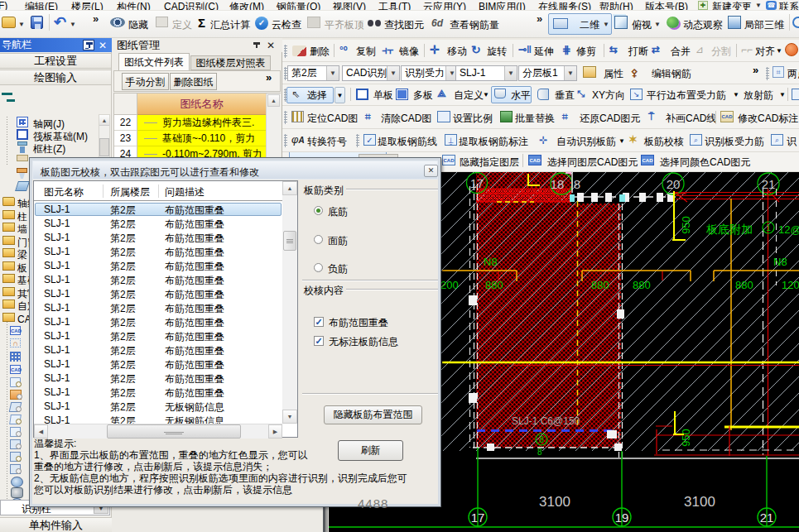  Describe the element at coordinates (479, 518) in the screenshot. I see `svg-text: 17` at that location.